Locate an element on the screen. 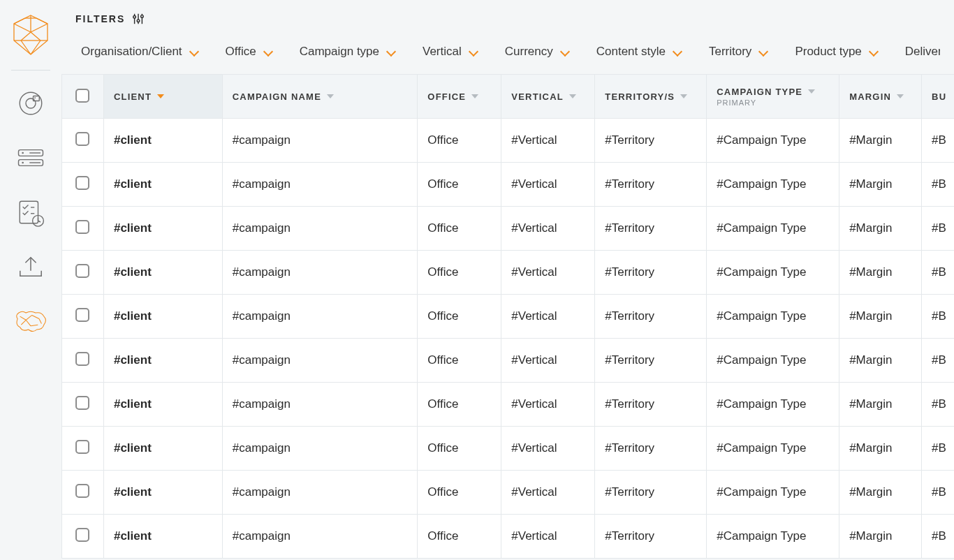 The image size is (954, 560). sort-caret-icon is located at coordinates (684, 96).